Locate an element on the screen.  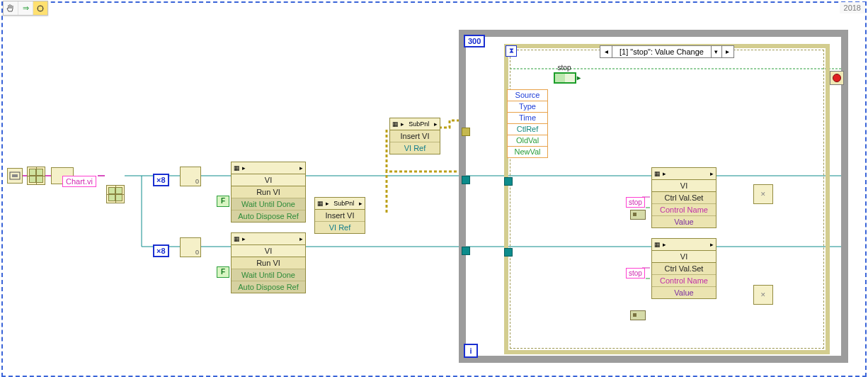
prev-case-button: ◂ is located at coordinates (606, 52).